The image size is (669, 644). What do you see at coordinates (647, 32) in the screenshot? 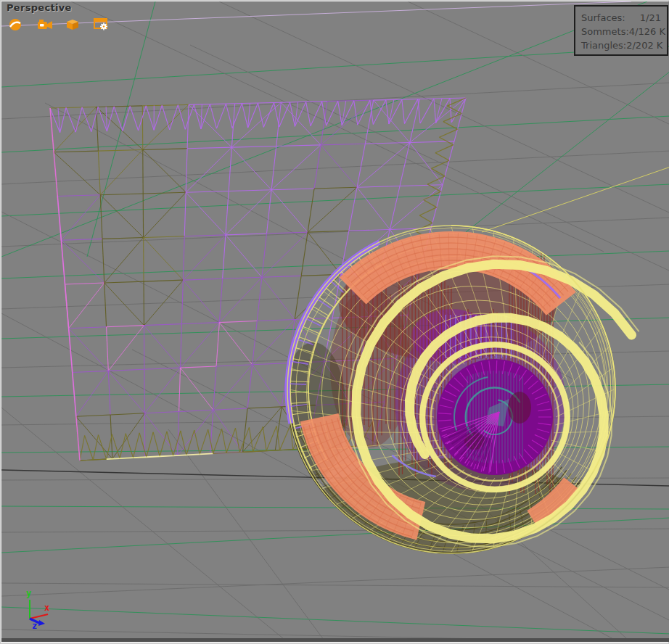
I see `stats-value: 4/126 K` at bounding box center [647, 32].